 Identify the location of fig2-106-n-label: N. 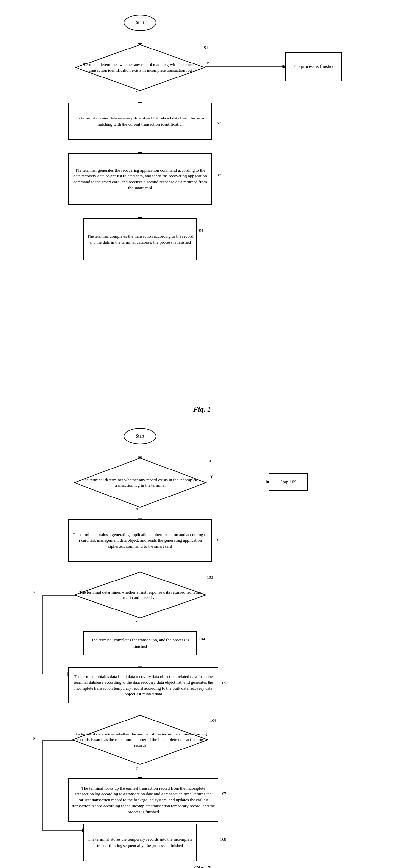
(34, 739).